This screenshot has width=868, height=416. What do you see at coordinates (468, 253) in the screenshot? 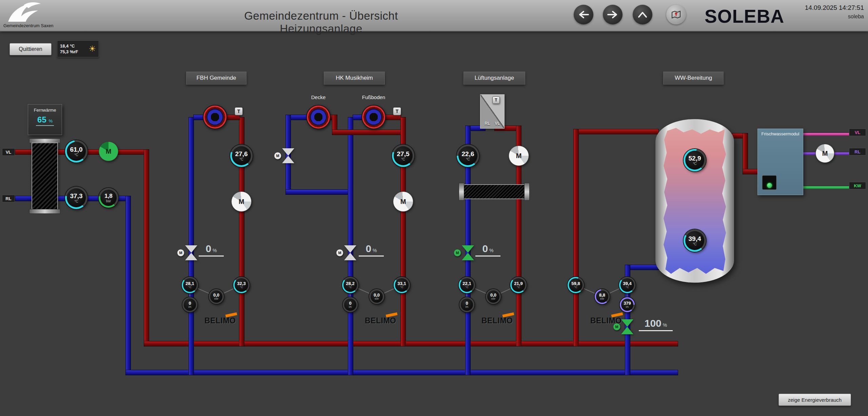
I see `lu-control-valve` at bounding box center [468, 253].